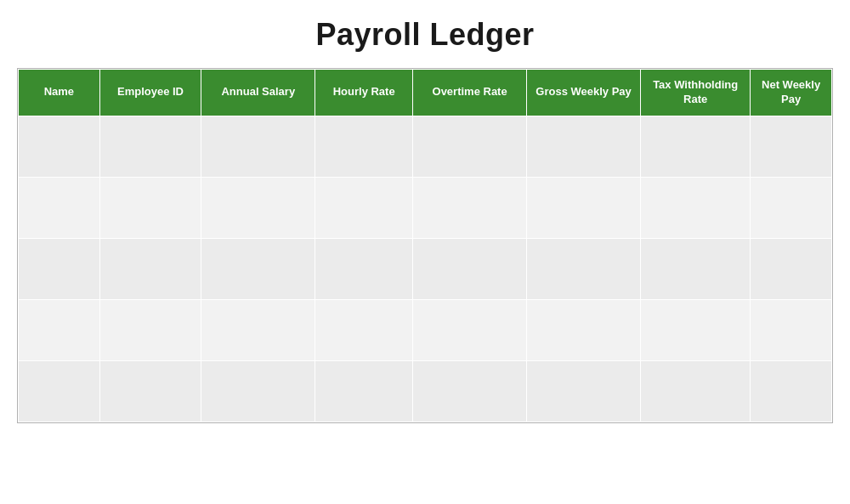  Describe the element at coordinates (150, 391) in the screenshot. I see `table-cell-r4-c1` at that location.